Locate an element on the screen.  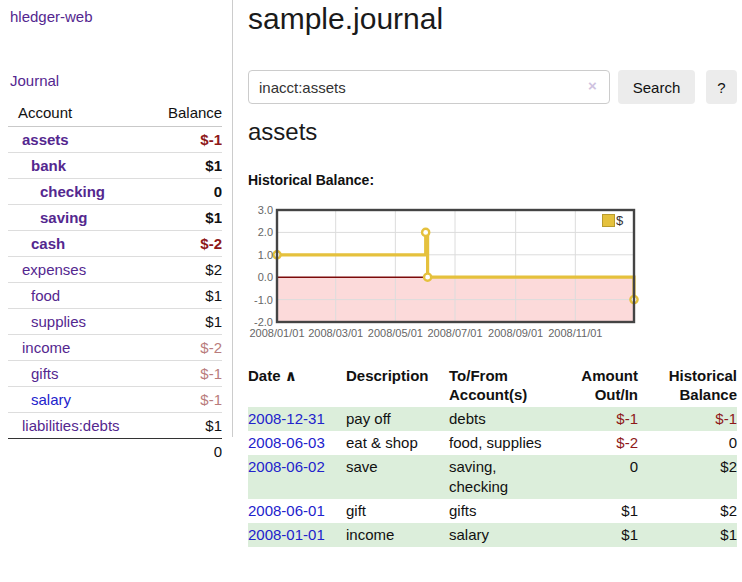
account-row: supplies$1 is located at coordinates (115, 322).